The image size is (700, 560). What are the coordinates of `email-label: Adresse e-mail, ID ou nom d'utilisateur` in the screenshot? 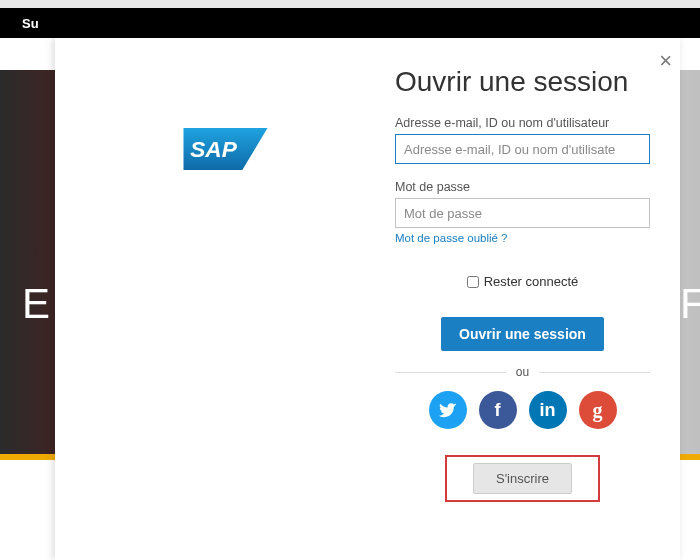 It's located at (522, 123).